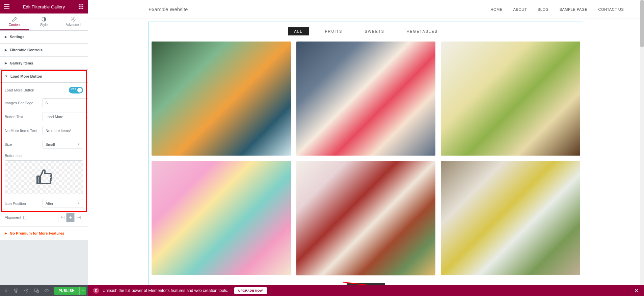 The image size is (644, 296). Describe the element at coordinates (47, 291) in the screenshot. I see `preview-button` at that location.